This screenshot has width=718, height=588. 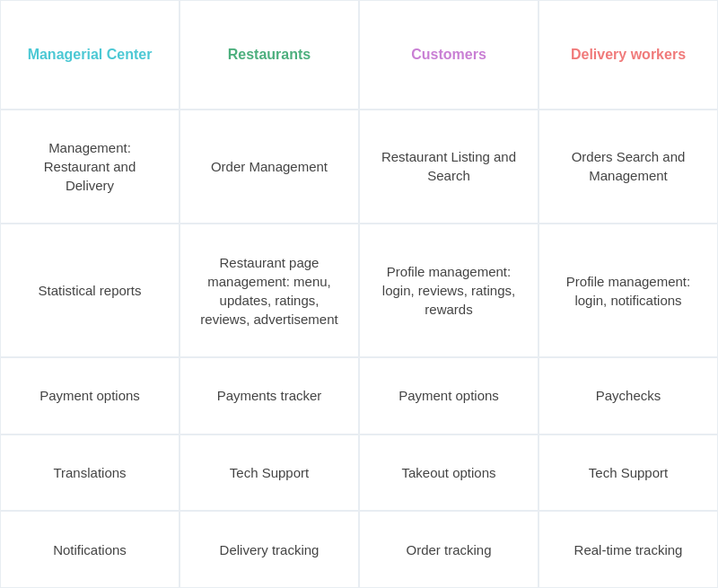 What do you see at coordinates (628, 396) in the screenshot?
I see `cell-r3-c4: Paychecks` at bounding box center [628, 396].